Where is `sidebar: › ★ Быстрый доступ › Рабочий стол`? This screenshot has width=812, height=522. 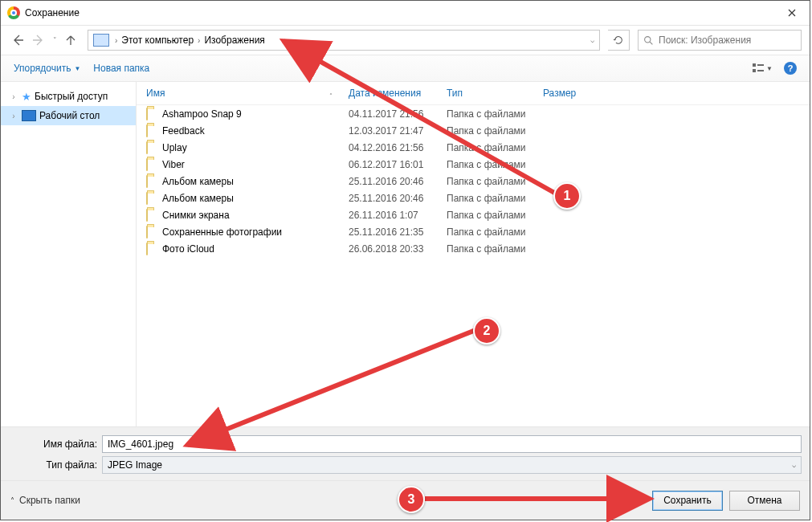
sidebar: › ★ Быстрый доступ › Рабочий стол is located at coordinates (69, 254).